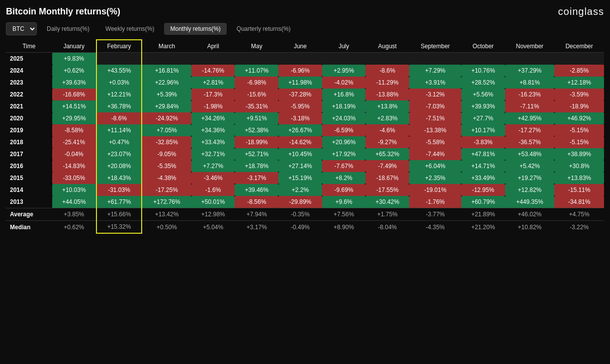 The height and width of the screenshot is (364, 610). Describe the element at coordinates (344, 130) in the screenshot. I see `data-cell: -6.59%` at that location.